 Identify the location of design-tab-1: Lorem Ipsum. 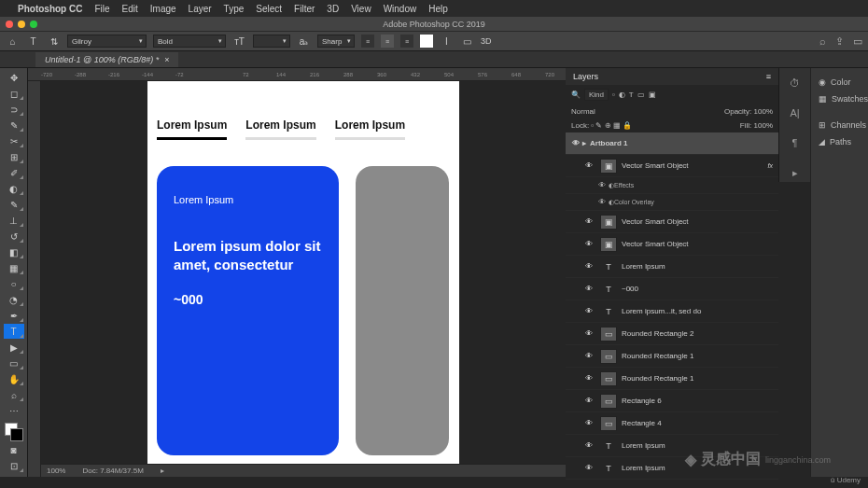
(192, 129).